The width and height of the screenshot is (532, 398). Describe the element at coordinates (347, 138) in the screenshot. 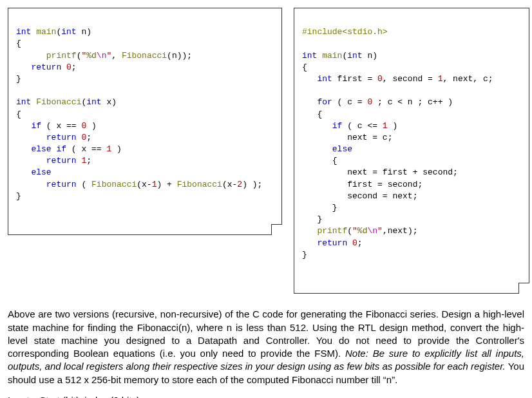

I see `code-line: next = c;` at that location.